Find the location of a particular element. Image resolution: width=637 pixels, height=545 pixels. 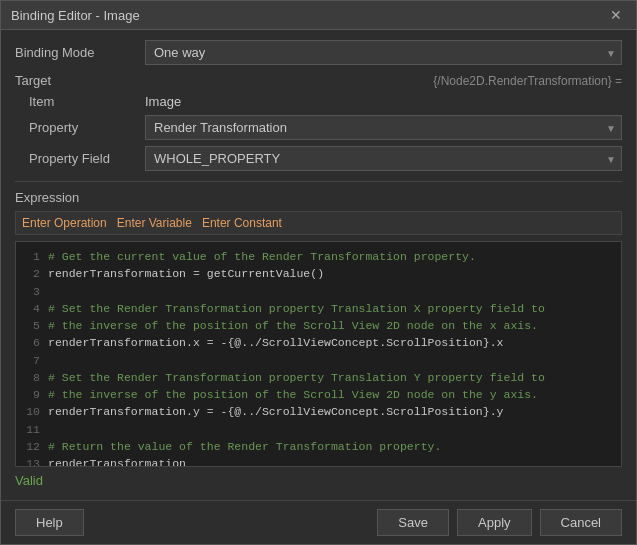

line-number: 13 is located at coordinates (32, 461).